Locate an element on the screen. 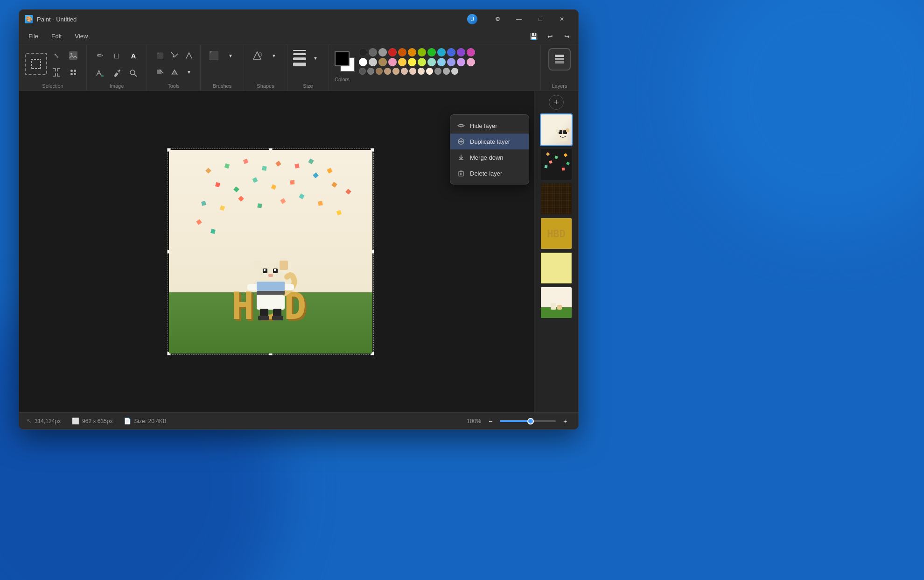 The width and height of the screenshot is (924, 580). image-tool-btn is located at coordinates (73, 56).